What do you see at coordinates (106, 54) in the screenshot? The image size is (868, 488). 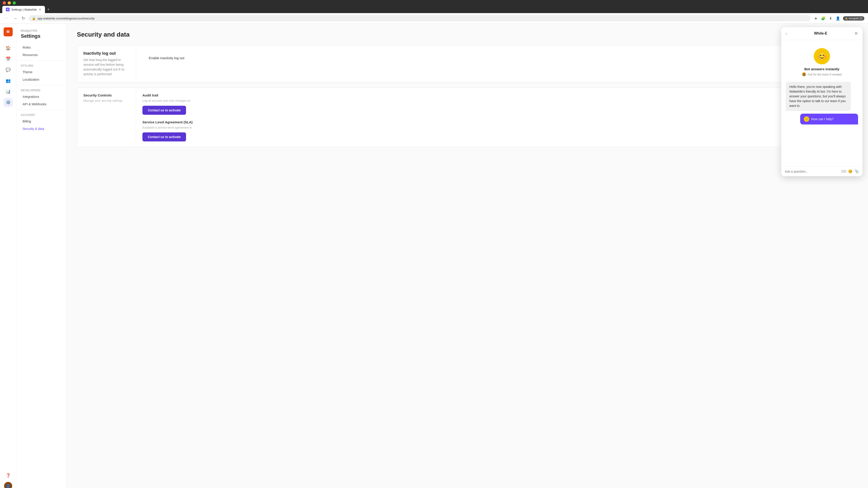 I see `inactivity-title: Inactivity log out` at bounding box center [106, 54].